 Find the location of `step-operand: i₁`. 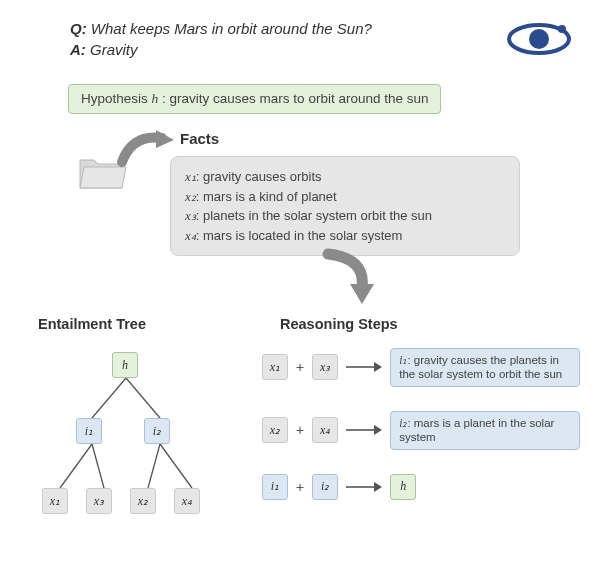

step-operand: i₁ is located at coordinates (275, 487).